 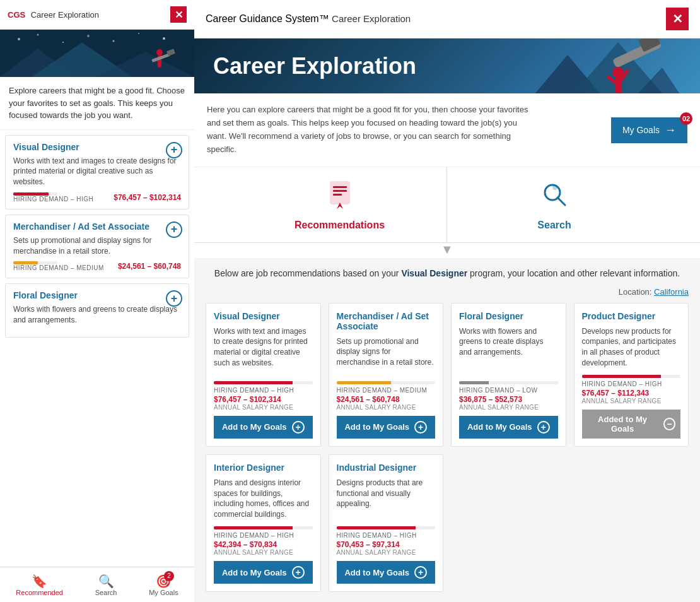 I want to click on tab-recommendations-label: Recommendations, so click(x=339, y=225).